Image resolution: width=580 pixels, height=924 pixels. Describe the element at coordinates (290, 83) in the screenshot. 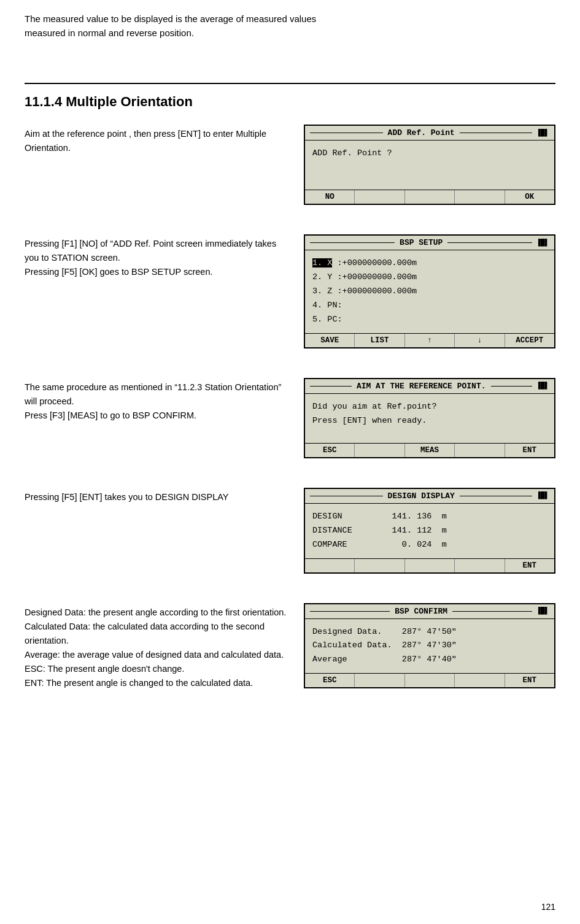

I see `section-divider` at that location.